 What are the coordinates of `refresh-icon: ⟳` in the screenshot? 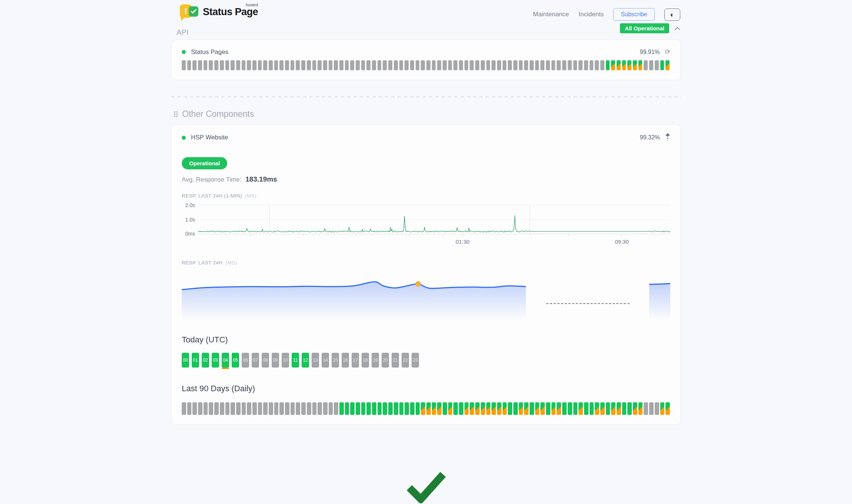 It's located at (668, 52).